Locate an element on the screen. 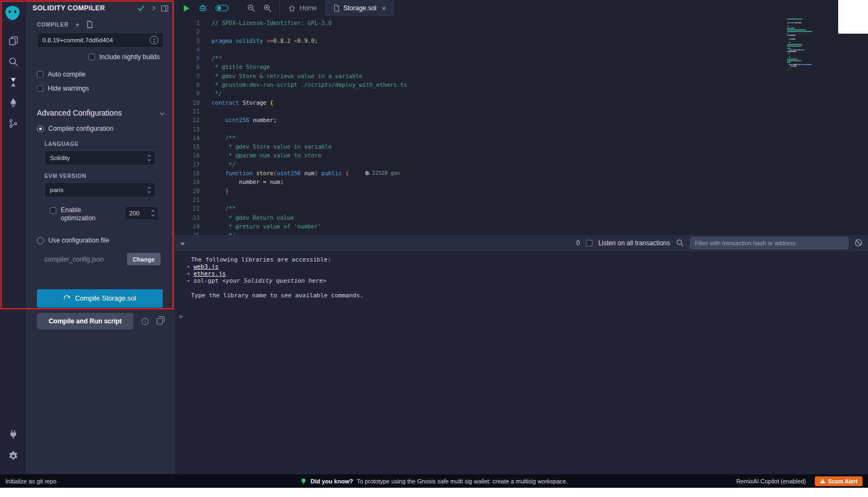 This screenshot has width=868, height=497. tab-home: Home is located at coordinates (303, 8).